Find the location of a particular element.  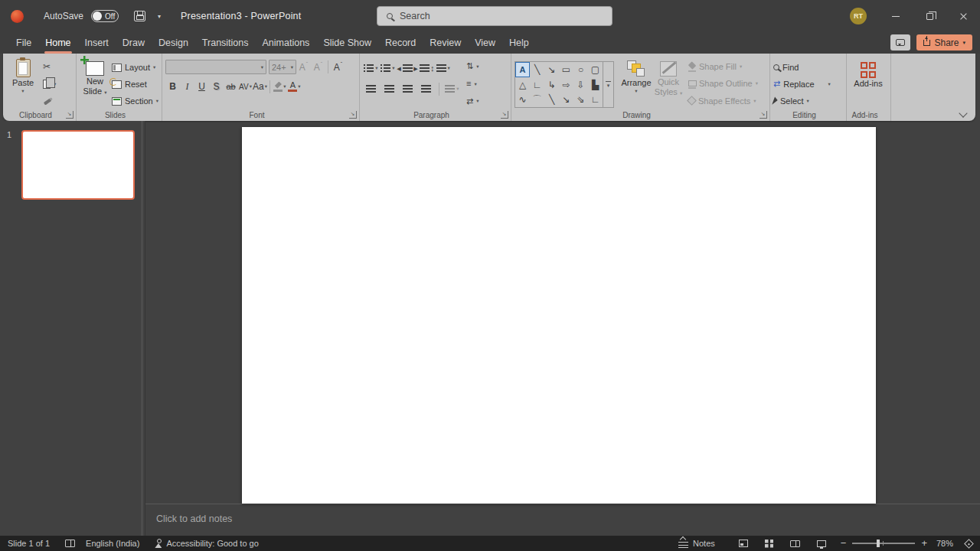

avatar: RT is located at coordinates (858, 16).